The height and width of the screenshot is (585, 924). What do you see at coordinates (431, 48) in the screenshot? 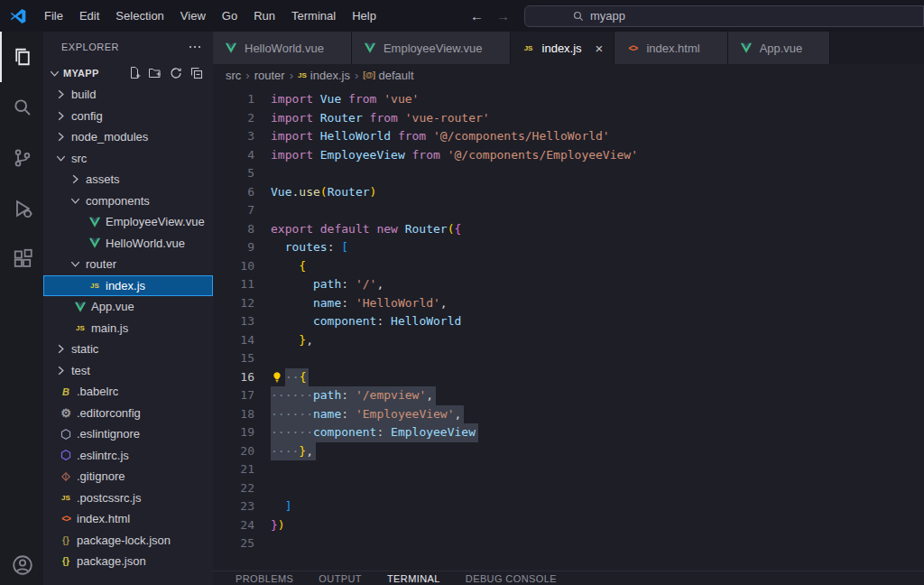
I see `tab-employeeview-vue: EmployeeView.vue` at bounding box center [431, 48].